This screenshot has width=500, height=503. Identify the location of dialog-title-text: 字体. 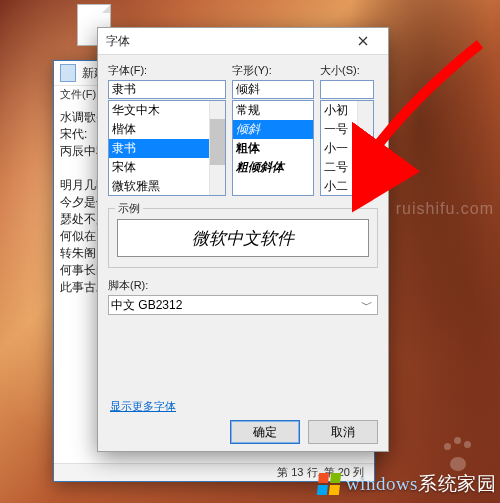
(226, 42).